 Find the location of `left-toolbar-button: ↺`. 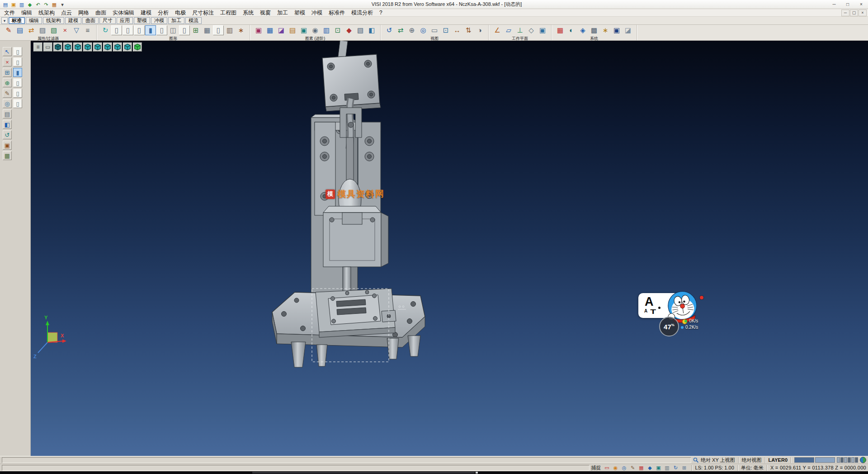

left-toolbar-button: ↺ is located at coordinates (7, 135).